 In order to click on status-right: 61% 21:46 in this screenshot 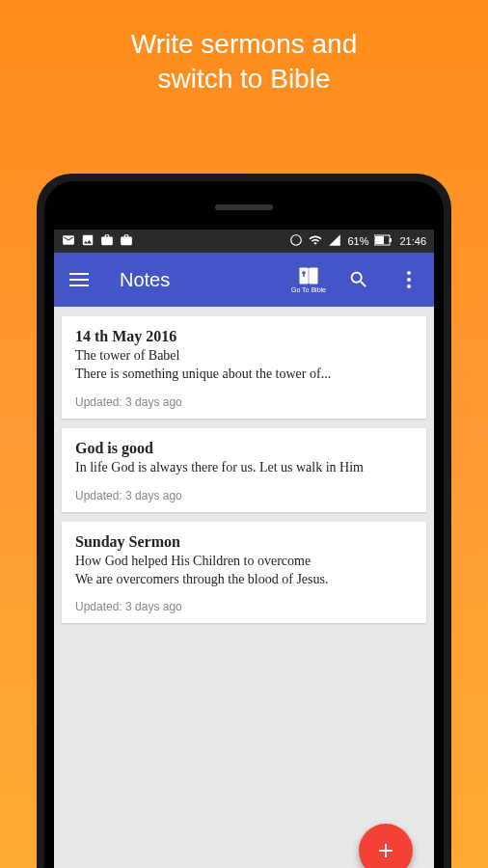, I will do `click(358, 241)`.